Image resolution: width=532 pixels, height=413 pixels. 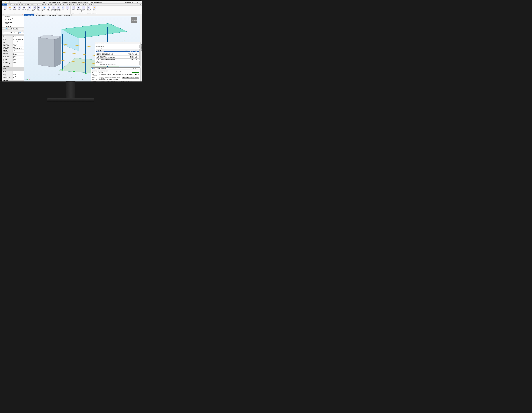 I want to click on ribbon-button: ⚙Settings, so click(x=73, y=9).